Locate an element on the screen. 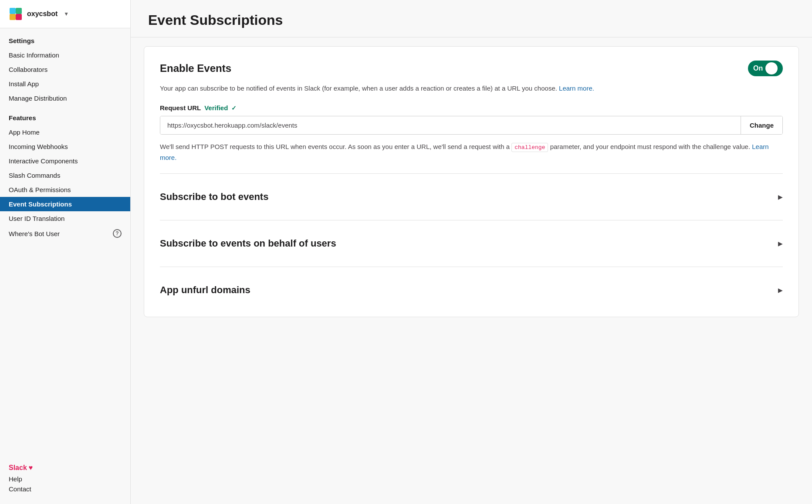 This screenshot has width=812, height=504. app-icon is located at coordinates (16, 14).